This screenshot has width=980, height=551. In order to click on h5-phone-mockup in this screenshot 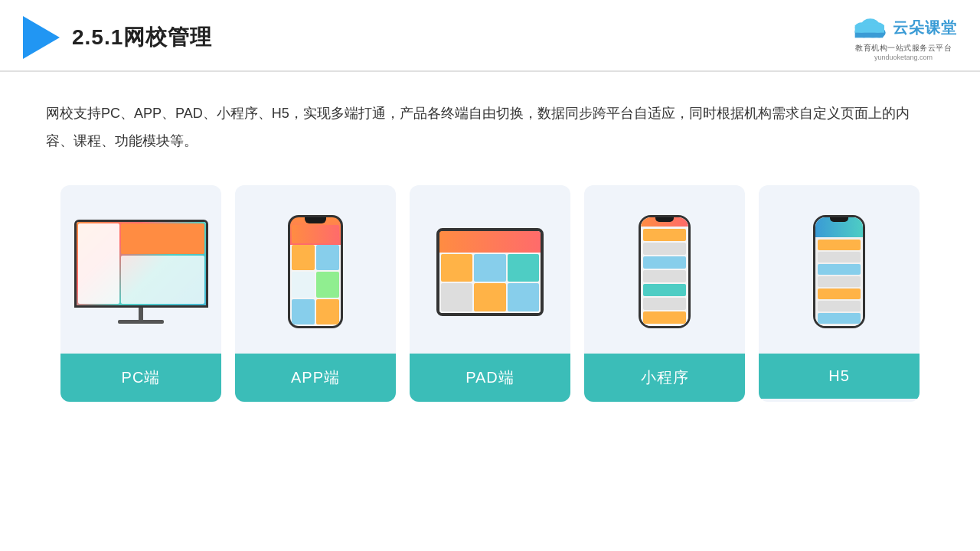, I will do `click(839, 272)`.